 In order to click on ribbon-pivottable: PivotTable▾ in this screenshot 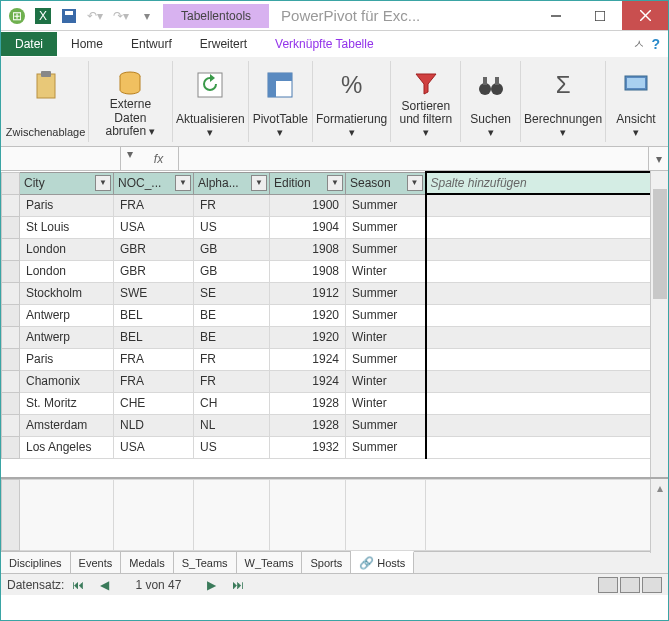, I will do `click(281, 102)`.